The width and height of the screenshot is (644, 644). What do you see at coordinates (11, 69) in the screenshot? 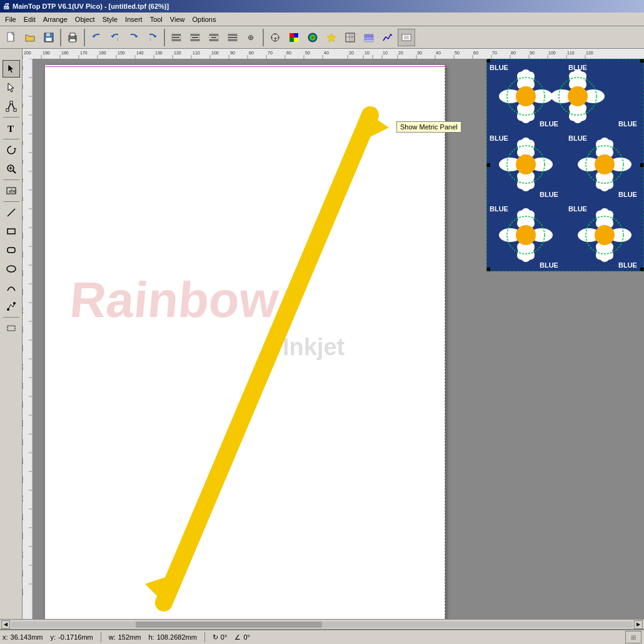
I see `select-tool` at bounding box center [11, 69].